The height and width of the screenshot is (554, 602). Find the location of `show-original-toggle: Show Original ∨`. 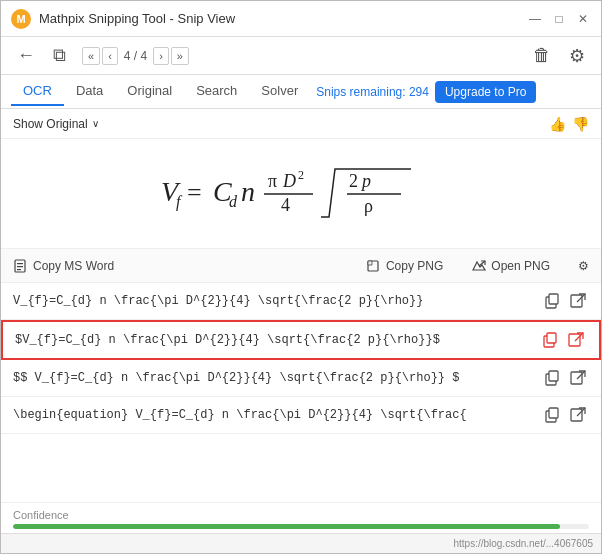

show-original-toggle: Show Original ∨ is located at coordinates (56, 124).